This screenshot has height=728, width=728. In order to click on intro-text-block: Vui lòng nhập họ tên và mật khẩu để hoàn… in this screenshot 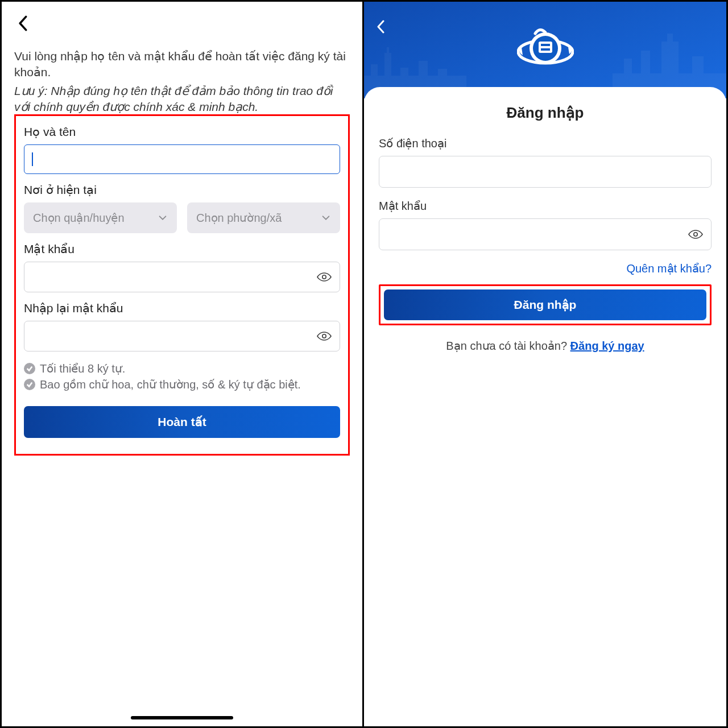, I will do `click(182, 82)`.